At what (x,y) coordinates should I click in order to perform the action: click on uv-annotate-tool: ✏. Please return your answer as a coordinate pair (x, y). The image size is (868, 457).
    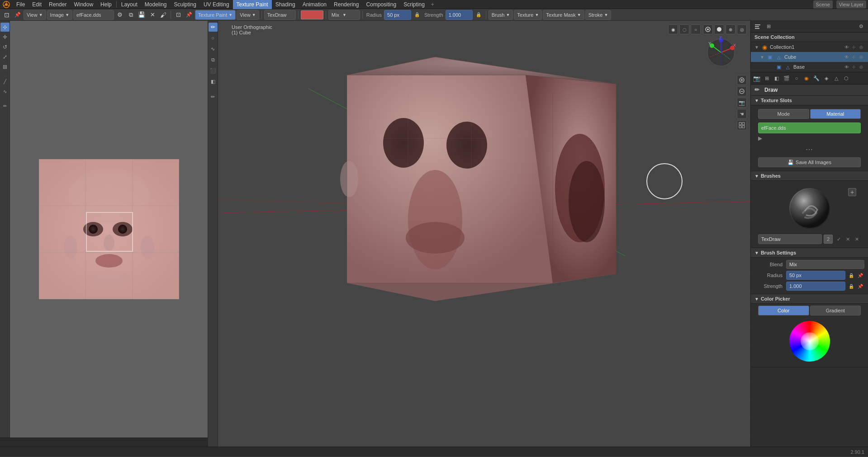
    Looking at the image, I should click on (5, 106).